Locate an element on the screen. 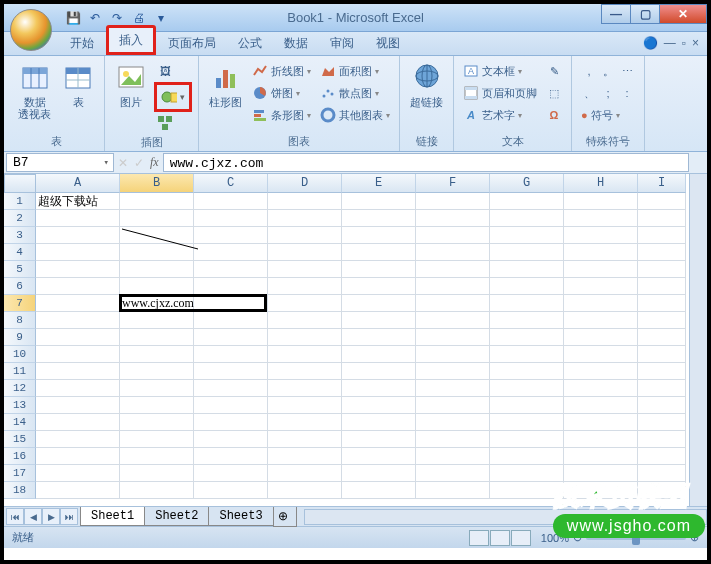  first-sheet-button: ⏮ is located at coordinates (15, 516).